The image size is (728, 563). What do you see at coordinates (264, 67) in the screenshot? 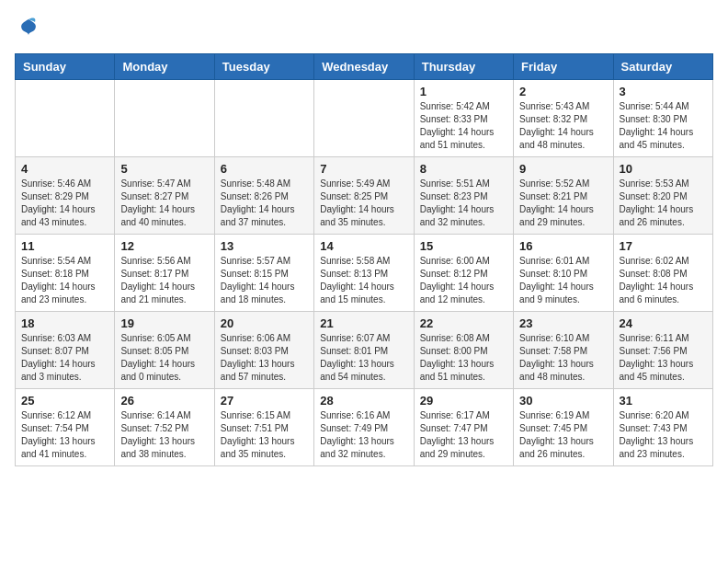
I see `day-header-tuesday: Tuesday` at bounding box center [264, 67].